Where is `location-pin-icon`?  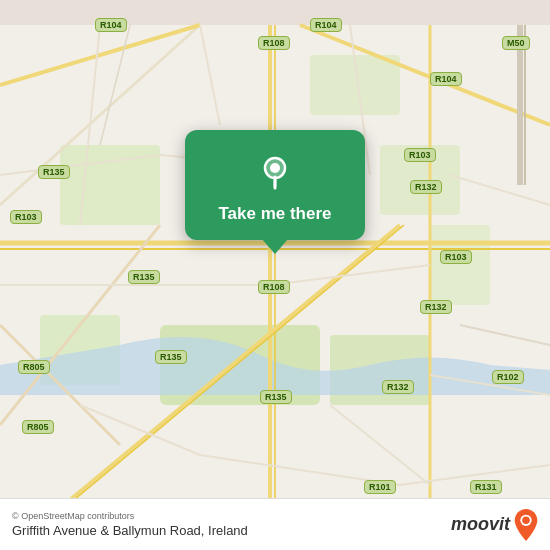
location-pin-icon is located at coordinates (275, 172).